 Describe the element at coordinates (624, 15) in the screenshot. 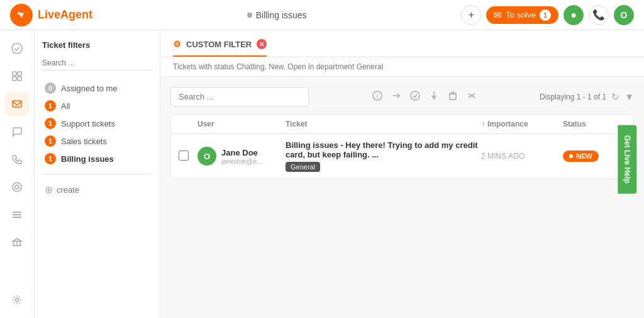

I see `user-avatar-button: O` at that location.